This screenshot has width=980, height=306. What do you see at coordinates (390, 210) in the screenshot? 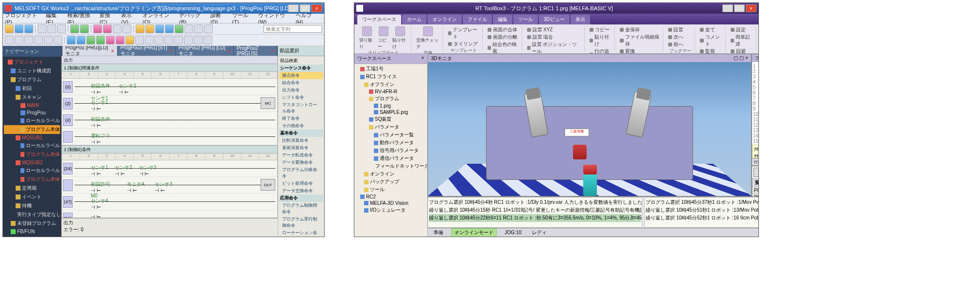
I see `tree-item: I/Oシミュレータ` at bounding box center [390, 210].